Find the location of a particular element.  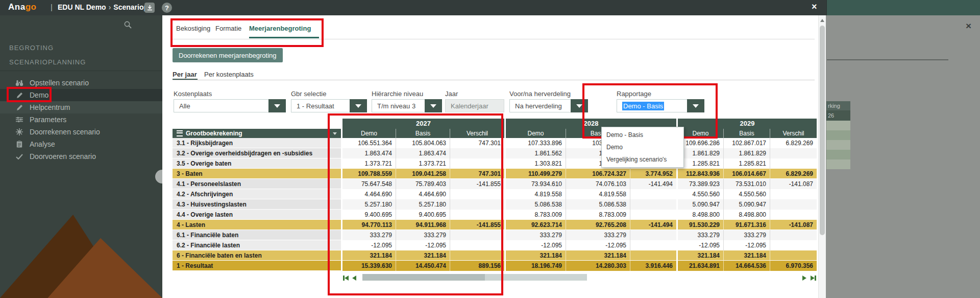

value-cell: 107.333.896 is located at coordinates (536, 143).